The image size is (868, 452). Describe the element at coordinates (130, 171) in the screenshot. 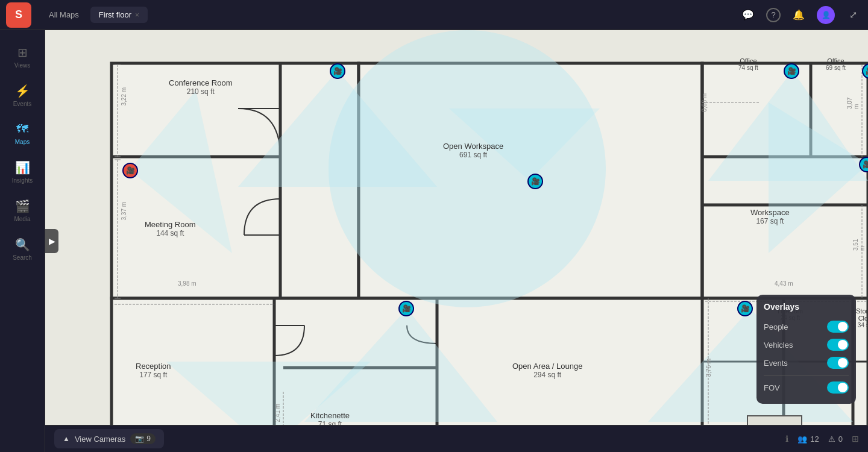

I see `camera-marker-alert: 🎥` at that location.